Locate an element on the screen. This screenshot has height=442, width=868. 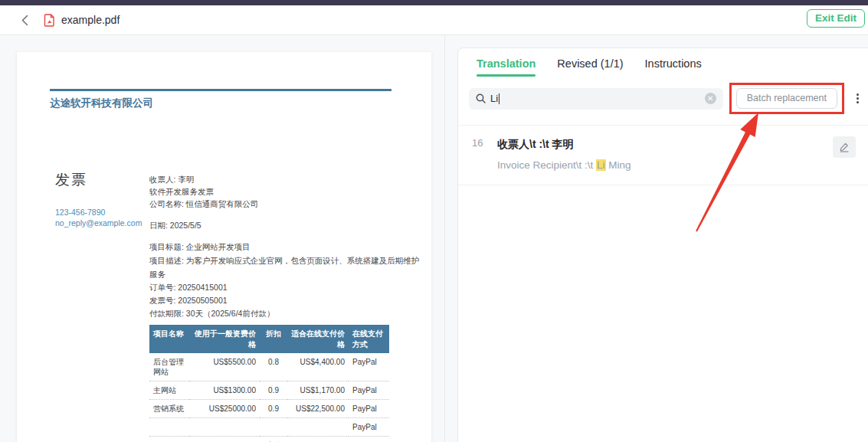
cell-discount: 0.8 is located at coordinates (274, 368).